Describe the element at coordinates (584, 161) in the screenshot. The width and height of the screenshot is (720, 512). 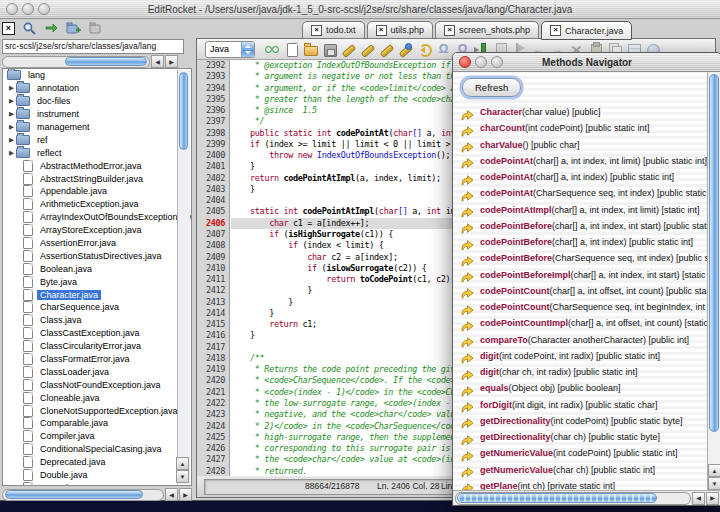
I see `method-item-codepointat: codePointAt(char[] a, int index, int lim…` at that location.